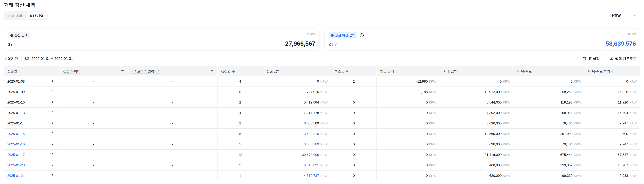  What do you see at coordinates (297, 102) in the screenshot?
I see `cell-settle_amount: 5,412,884KRW` at bounding box center [297, 102].